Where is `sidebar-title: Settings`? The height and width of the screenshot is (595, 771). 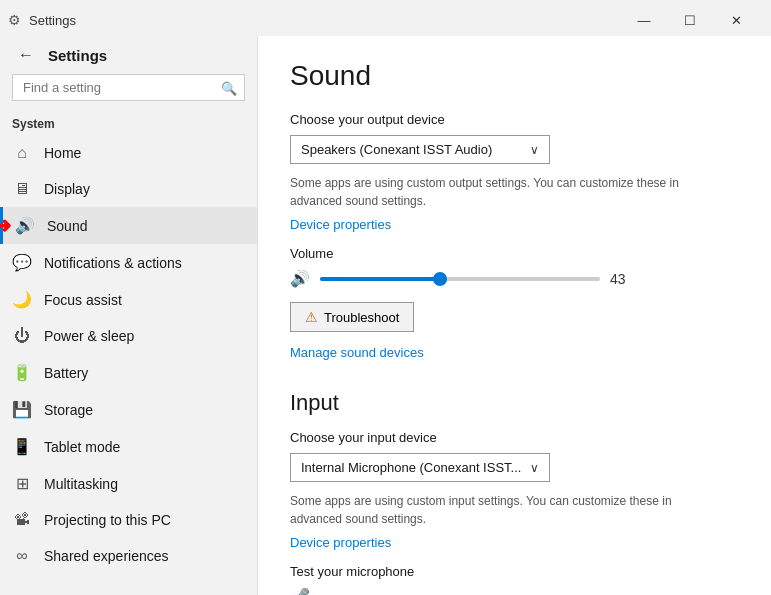 sidebar-title: Settings is located at coordinates (78, 56).